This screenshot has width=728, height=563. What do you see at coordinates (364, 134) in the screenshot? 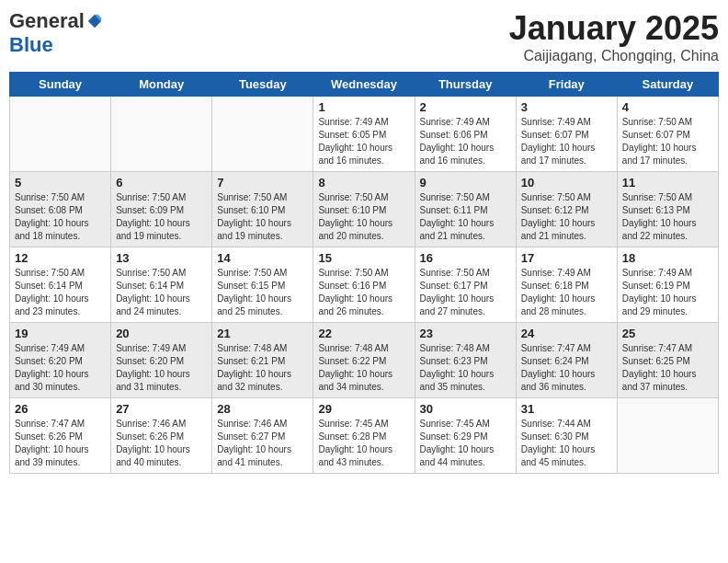
I see `calendar-week-row: 1Sunrise: 7:49 AMSunset: 6:05 PMDaylight…` at bounding box center [364, 134].